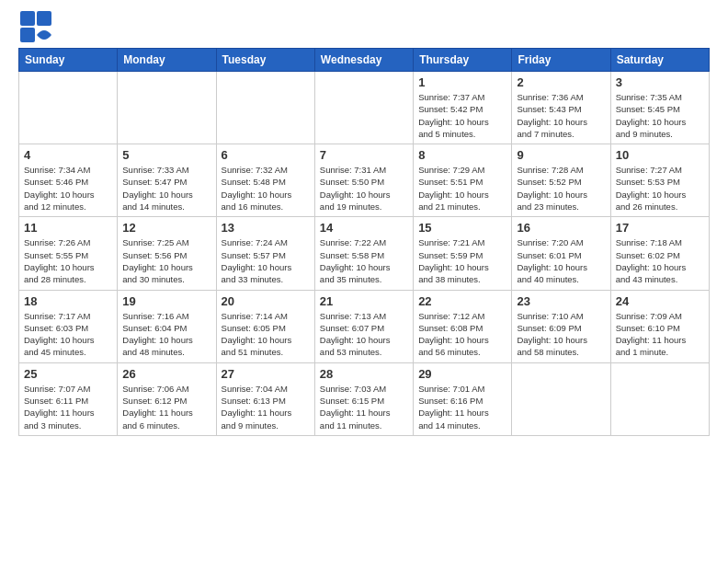 This screenshot has width=728, height=563. Describe the element at coordinates (660, 116) in the screenshot. I see `day-info: Sunrise: 7:35 AM Sunset: 5:45 PM Dayligh…` at that location.